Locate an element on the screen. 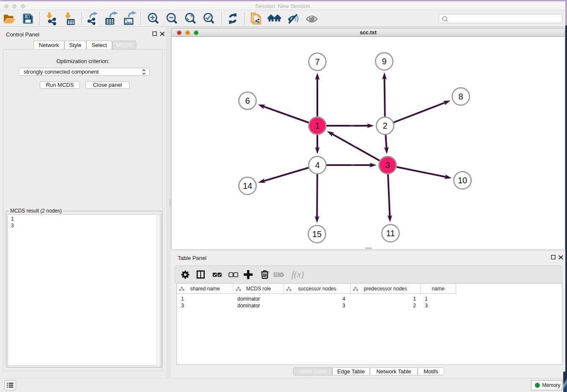 This screenshot has height=392, width=567. svg-text: 2 is located at coordinates (385, 126).